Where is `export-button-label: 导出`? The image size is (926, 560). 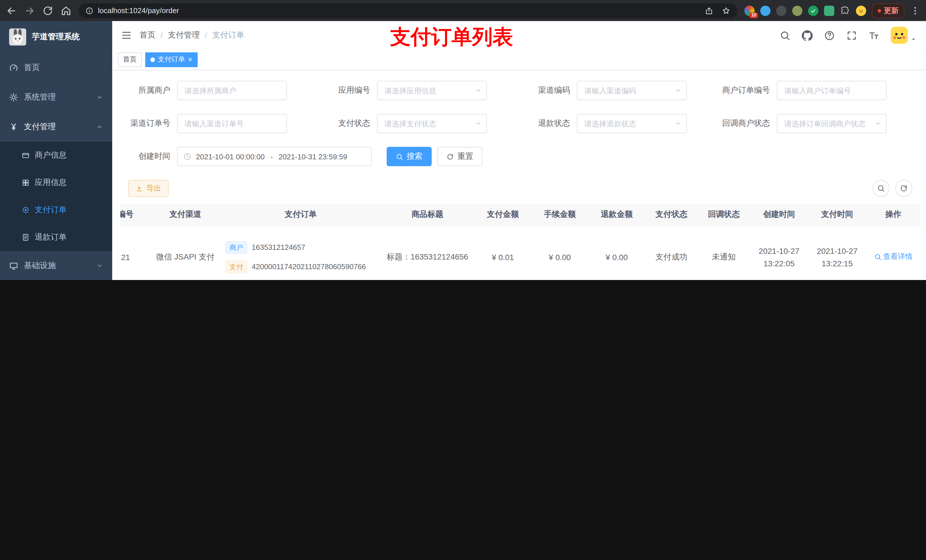 export-button-label: 导出 is located at coordinates (154, 189).